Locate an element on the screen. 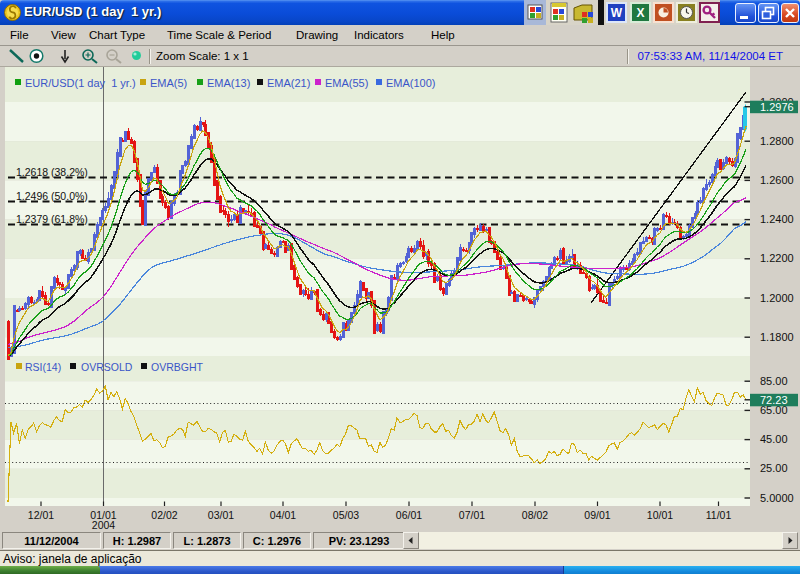 The width and height of the screenshot is (800, 574). svg-text: 10/01 is located at coordinates (660, 515).